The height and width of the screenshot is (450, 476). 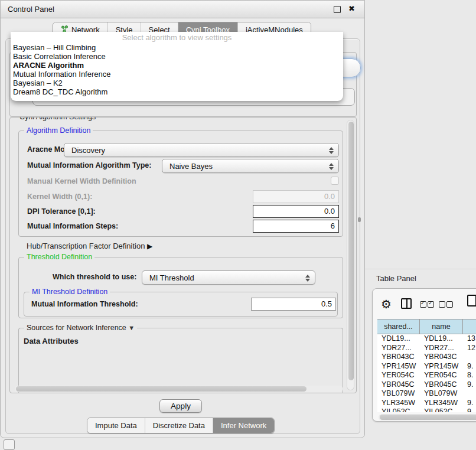 What do you see at coordinates (426, 376) in the screenshot?
I see `table-row: YER054CYER054C8.` at bounding box center [426, 376].